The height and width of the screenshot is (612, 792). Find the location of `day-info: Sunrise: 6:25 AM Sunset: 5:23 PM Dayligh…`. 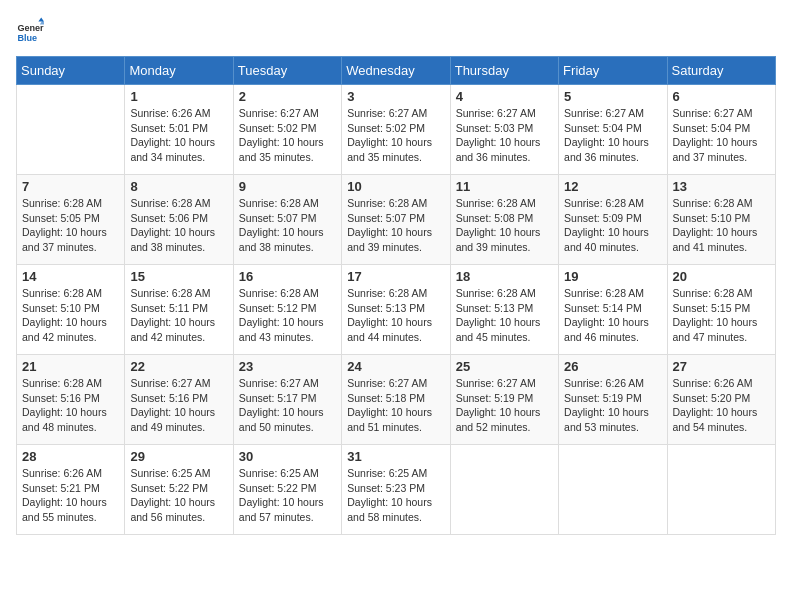

day-info: Sunrise: 6:25 AM Sunset: 5:23 PM Dayligh… is located at coordinates (396, 496).